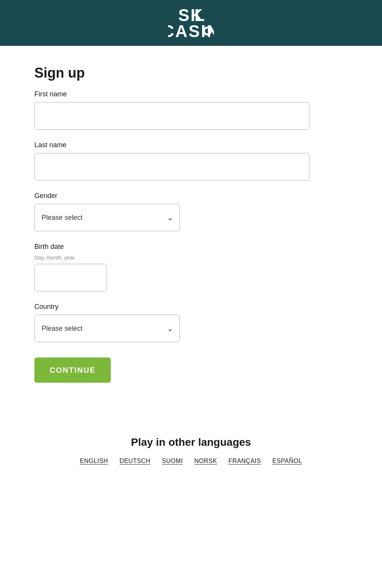 This screenshot has width=382, height=588. I want to click on first-name-label: First name, so click(172, 94).